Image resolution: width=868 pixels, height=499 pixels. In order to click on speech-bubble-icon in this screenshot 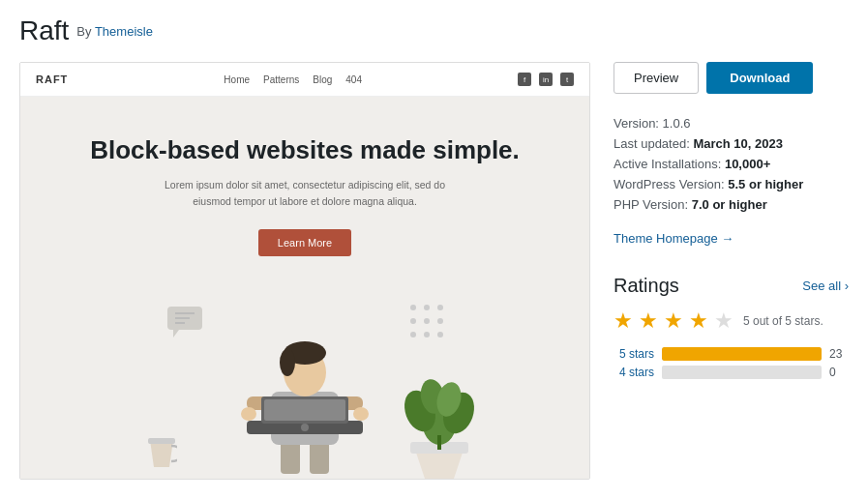, I will do `click(185, 321)`.